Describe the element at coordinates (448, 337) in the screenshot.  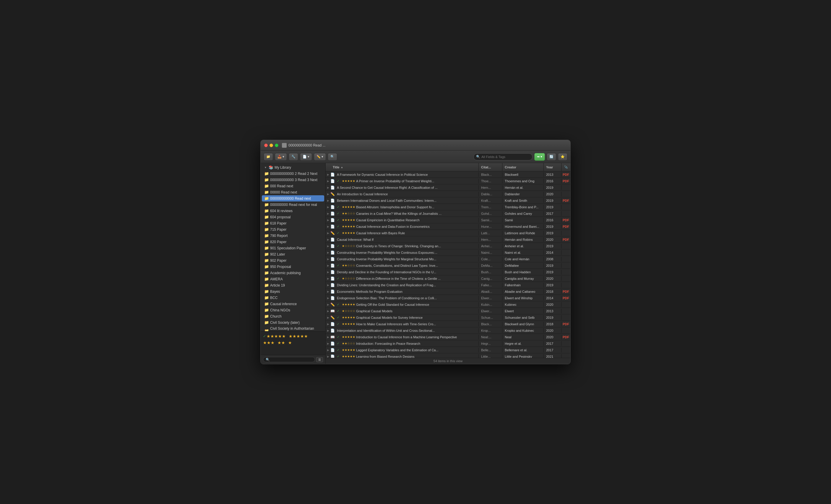
I see `table-row: ▶ 📖 ✓ ★★★★★ Introduction to Causal Infer…` at that location.